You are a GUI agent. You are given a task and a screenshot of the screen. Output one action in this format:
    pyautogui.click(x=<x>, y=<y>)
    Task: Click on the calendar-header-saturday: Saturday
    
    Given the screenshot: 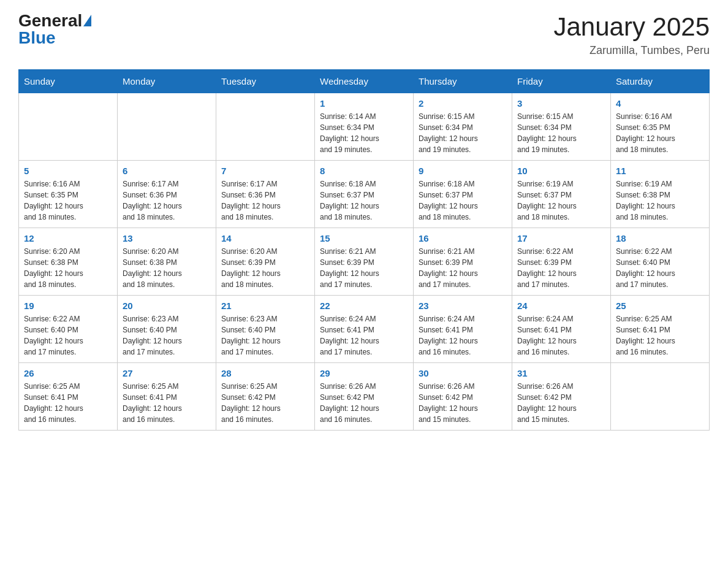 What is the action you would take?
    pyautogui.click(x=661, y=82)
    